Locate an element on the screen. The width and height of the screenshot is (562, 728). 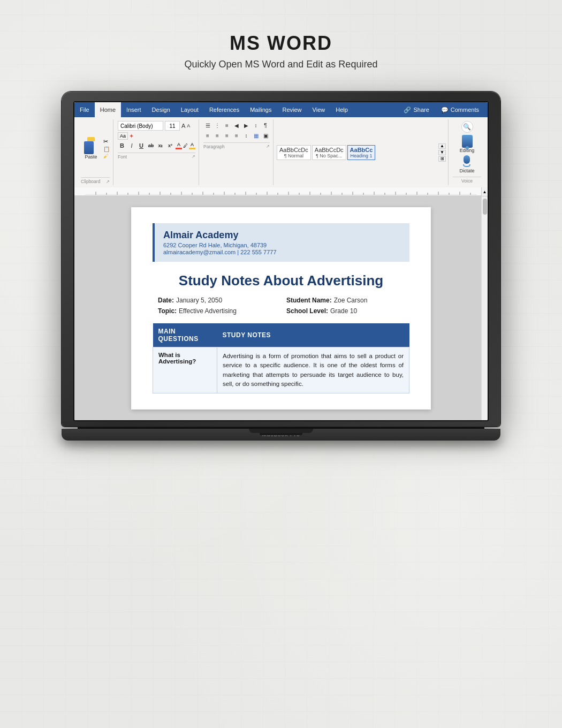
notes-cell: Advertising is a form of promotion that … is located at coordinates (314, 370).